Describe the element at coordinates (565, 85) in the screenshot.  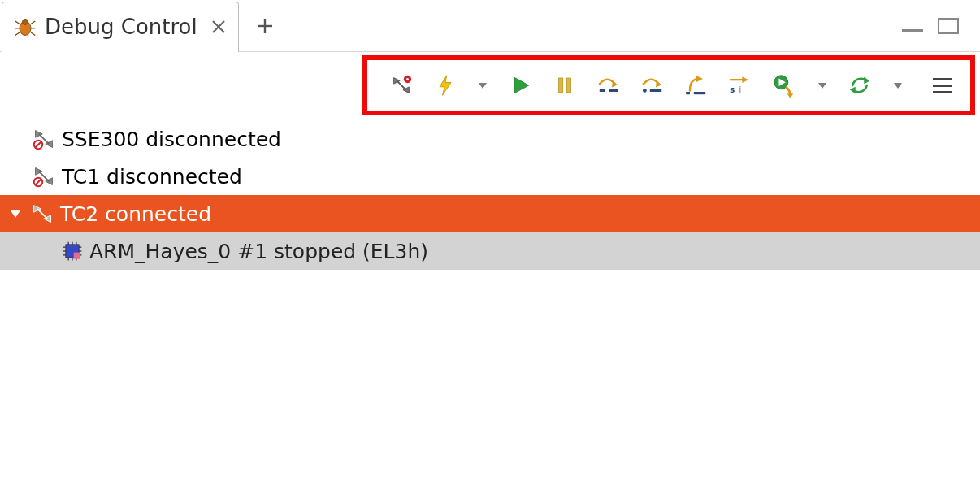
I see `pause-button` at that location.